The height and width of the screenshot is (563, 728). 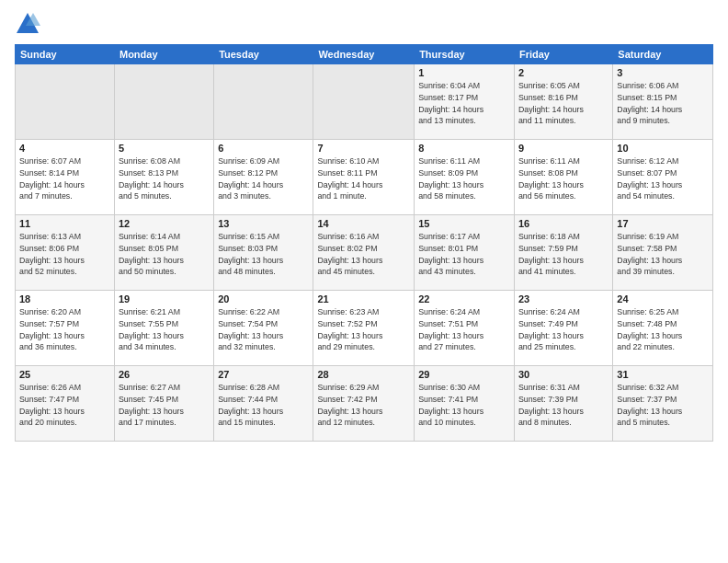 What do you see at coordinates (563, 148) in the screenshot?
I see `day-number: 9` at bounding box center [563, 148].